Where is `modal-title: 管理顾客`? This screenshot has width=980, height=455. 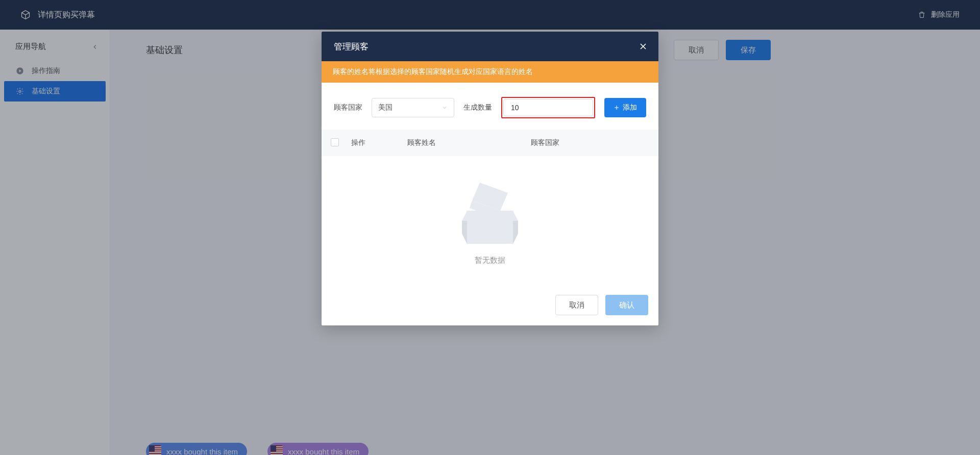
modal-title: 管理顾客 is located at coordinates (351, 47).